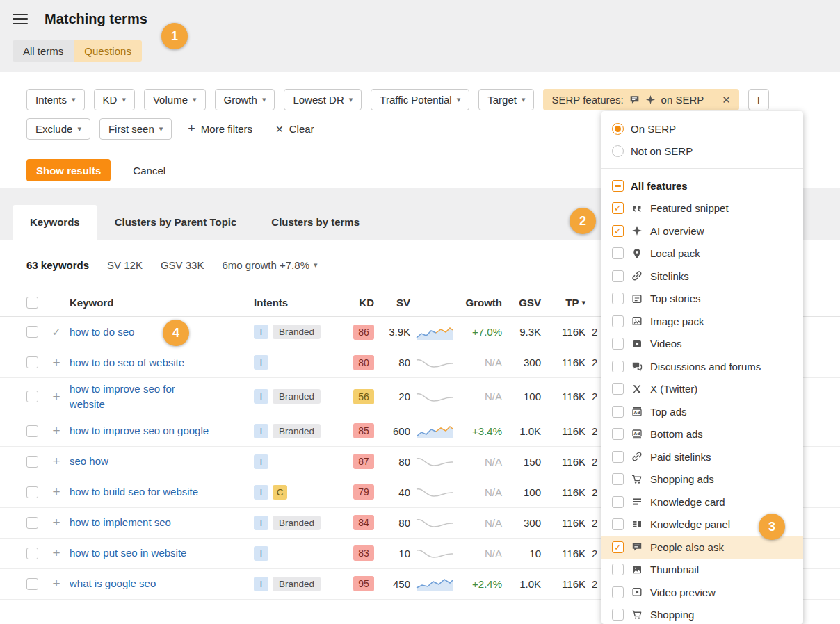 The height and width of the screenshot is (624, 840). What do you see at coordinates (702, 231) in the screenshot?
I see `serp-feature-ai-overview: ✓AI overview` at bounding box center [702, 231].